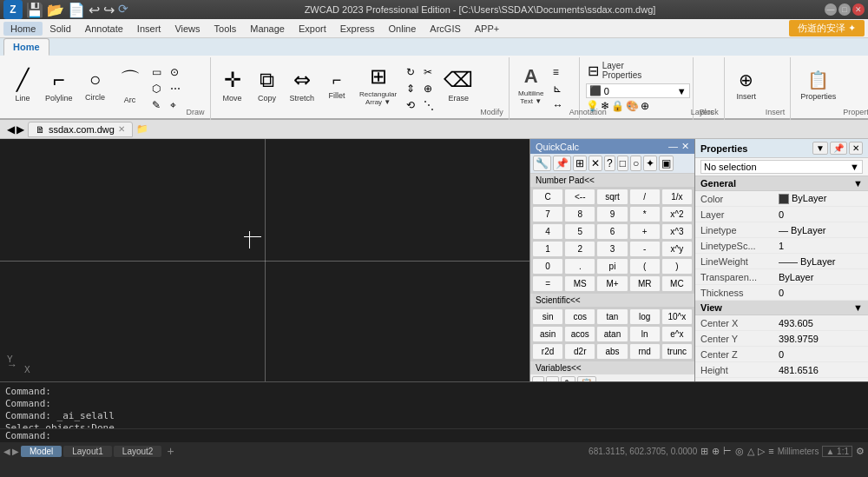 Image resolution: width=868 pixels, height=477 pixels. Describe the element at coordinates (612, 214) in the screenshot. I see `calc-btn-9: 9` at that location.